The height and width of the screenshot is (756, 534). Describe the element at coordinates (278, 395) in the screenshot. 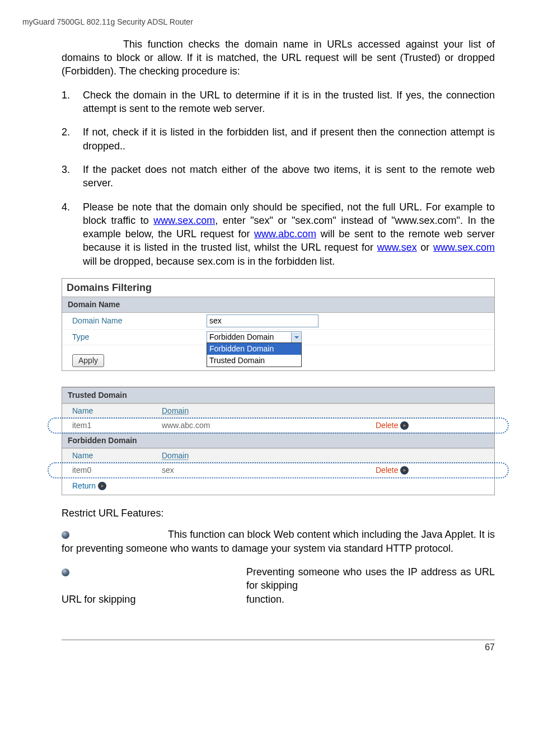

I see `section-trusted-domain: Trusted Domain` at that location.